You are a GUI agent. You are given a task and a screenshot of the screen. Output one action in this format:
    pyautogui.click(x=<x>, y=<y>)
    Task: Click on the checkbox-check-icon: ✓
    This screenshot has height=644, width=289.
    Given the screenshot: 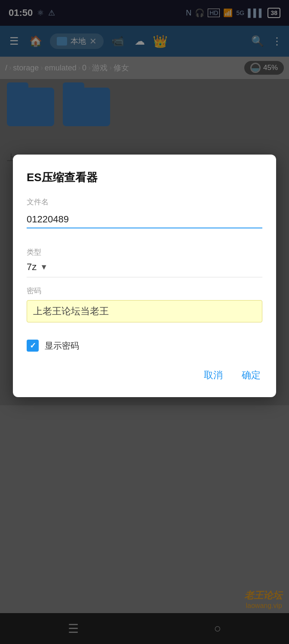 What is the action you would take?
    pyautogui.click(x=33, y=346)
    